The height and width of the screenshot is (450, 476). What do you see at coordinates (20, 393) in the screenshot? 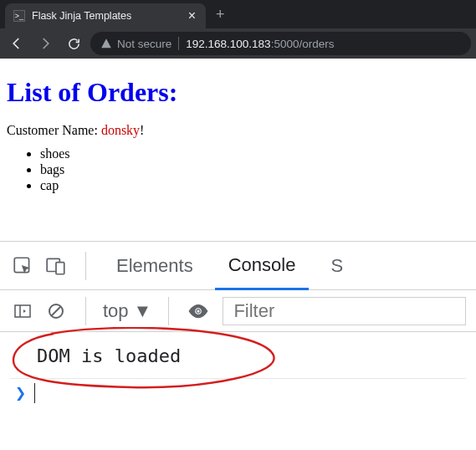
I see `chevron-right-icon: ❯` at bounding box center [20, 393].